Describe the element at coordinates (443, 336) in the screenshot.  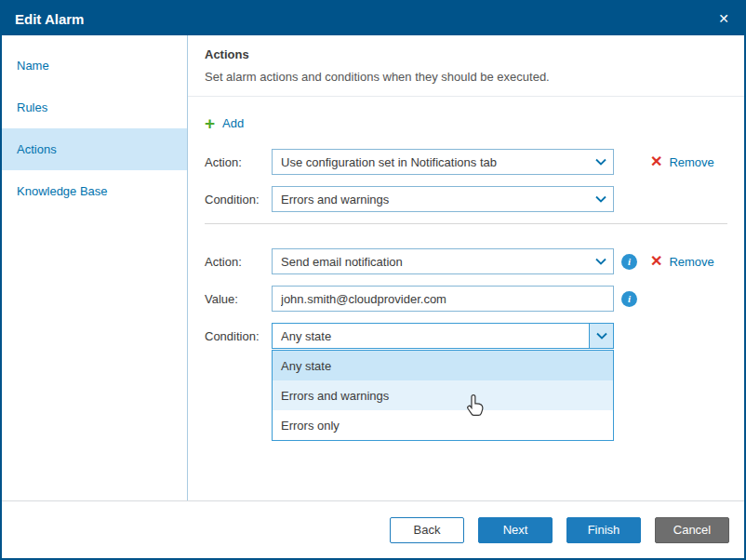
I see `condition-select-wrap: Any state Any state Errors and warnings …` at that location.